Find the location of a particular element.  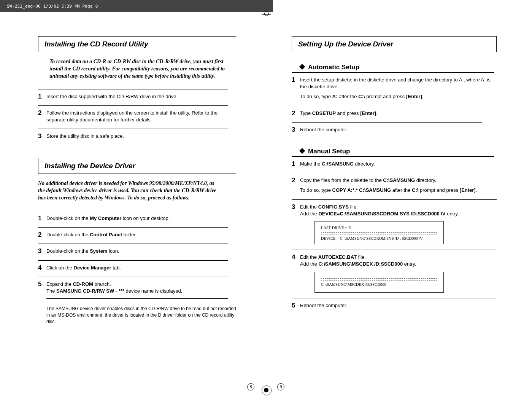

step-3: 3Double-click on the System icon. is located at coordinates (137, 251).